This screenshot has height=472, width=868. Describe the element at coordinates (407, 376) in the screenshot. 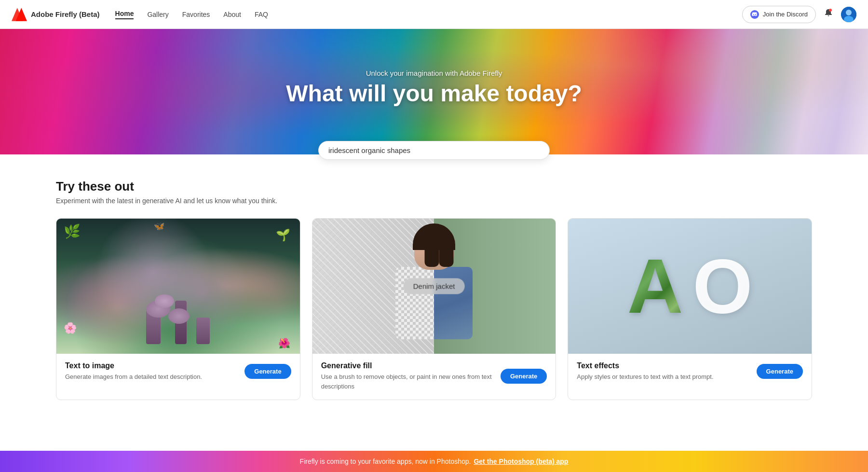

I see `card-text-2: Generative fill Use a brush to remove ob…` at that location.